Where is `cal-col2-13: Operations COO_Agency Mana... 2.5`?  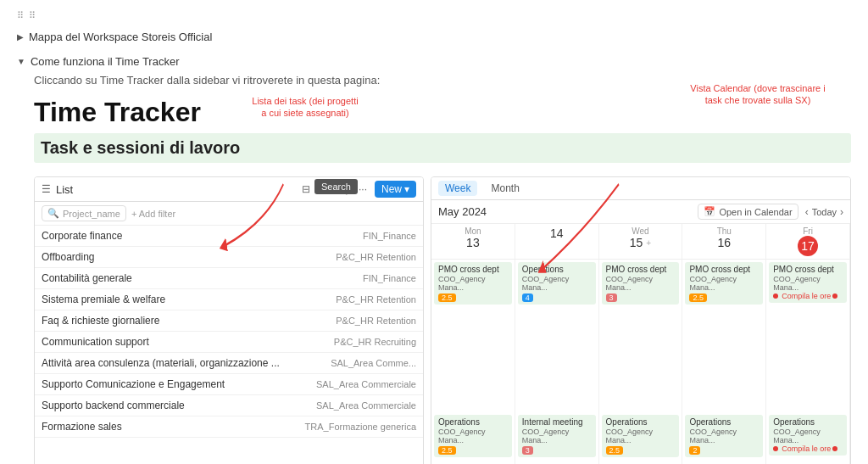
cal-col2-13: Operations COO_Agency Mana... 2.5 is located at coordinates (473, 438).